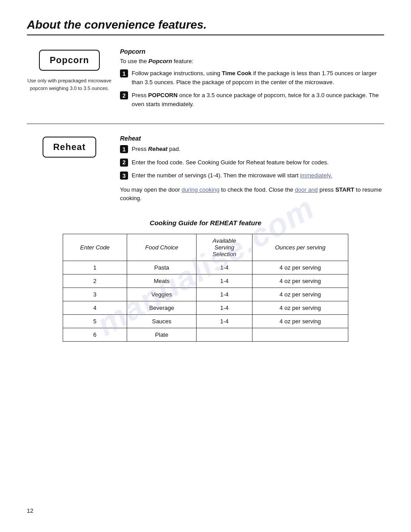 The image size is (411, 532). What do you see at coordinates (205, 321) in the screenshot?
I see `table-row: 5Sauces1-44 oz per serving` at bounding box center [205, 321].